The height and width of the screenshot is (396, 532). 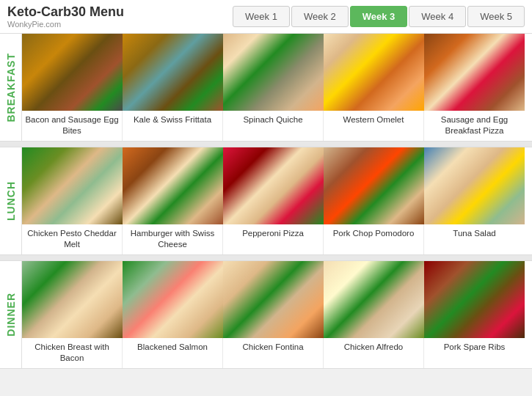 I want to click on food-name: Hamburger with Swiss Cheese, so click(x=172, y=238).